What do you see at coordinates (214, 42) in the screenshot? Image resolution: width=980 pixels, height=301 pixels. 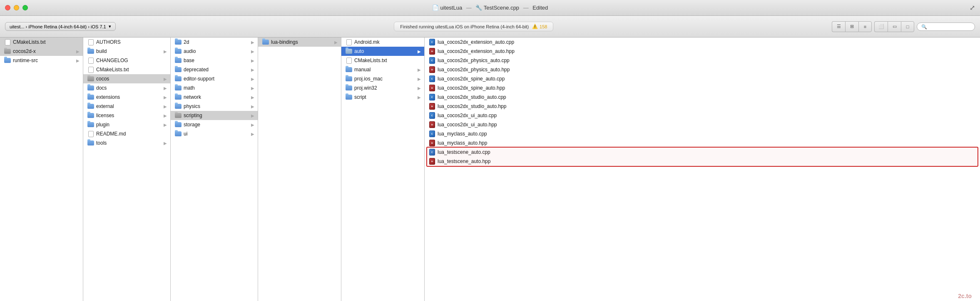 I see `list-item: 2d ▶` at bounding box center [214, 42].